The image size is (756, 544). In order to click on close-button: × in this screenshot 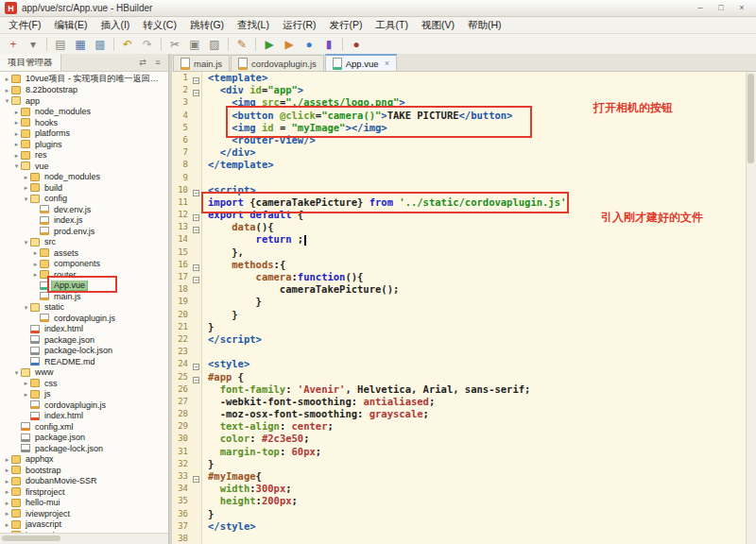, I will do `click(742, 8)`.